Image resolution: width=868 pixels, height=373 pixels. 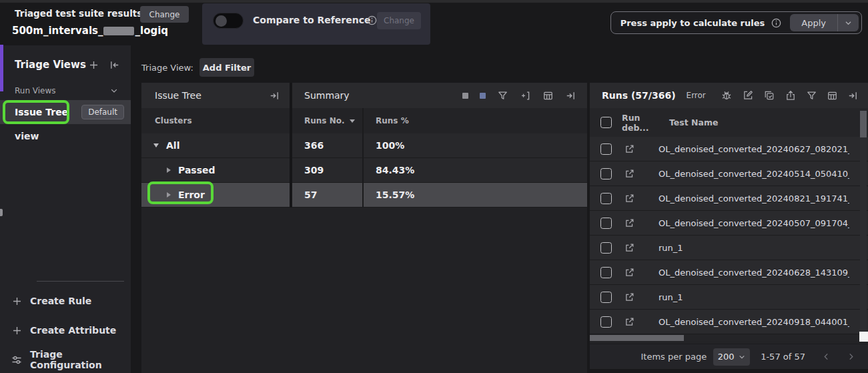 What do you see at coordinates (729, 272) in the screenshot?
I see `run-row: OL_denoised_converted_20240628_143109_00` at bounding box center [729, 272].